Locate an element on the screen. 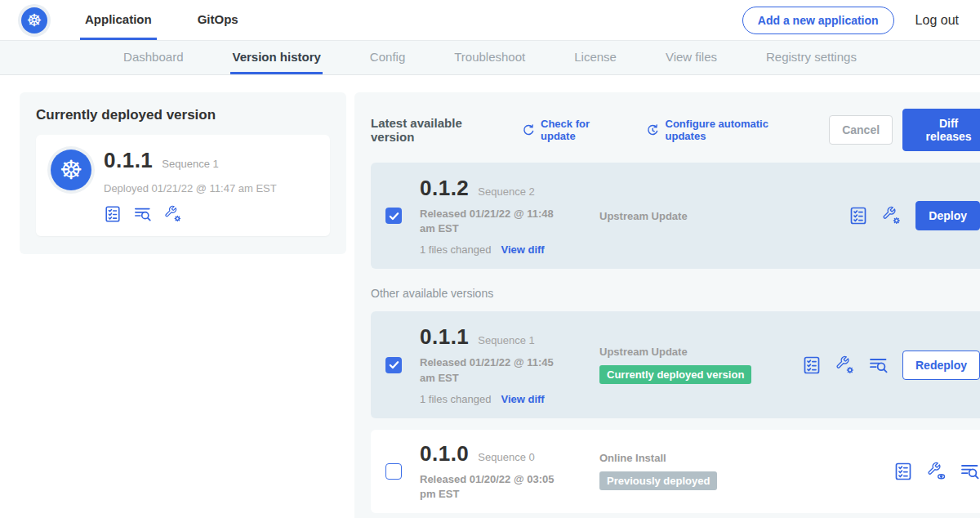  tab-application: Application is located at coordinates (118, 20).